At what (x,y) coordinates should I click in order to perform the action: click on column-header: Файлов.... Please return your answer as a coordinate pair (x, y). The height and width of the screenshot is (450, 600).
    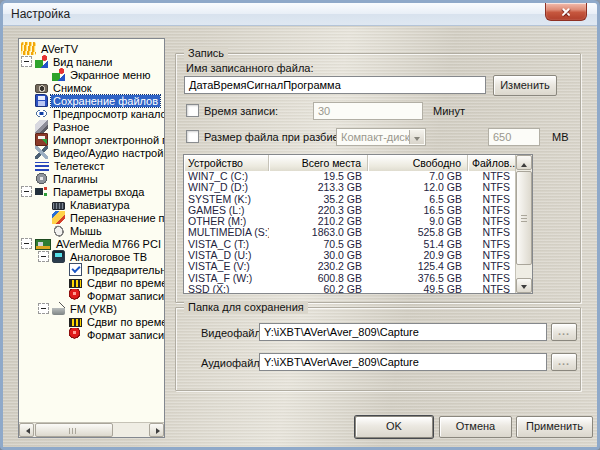
    Looking at the image, I should click on (492, 163).